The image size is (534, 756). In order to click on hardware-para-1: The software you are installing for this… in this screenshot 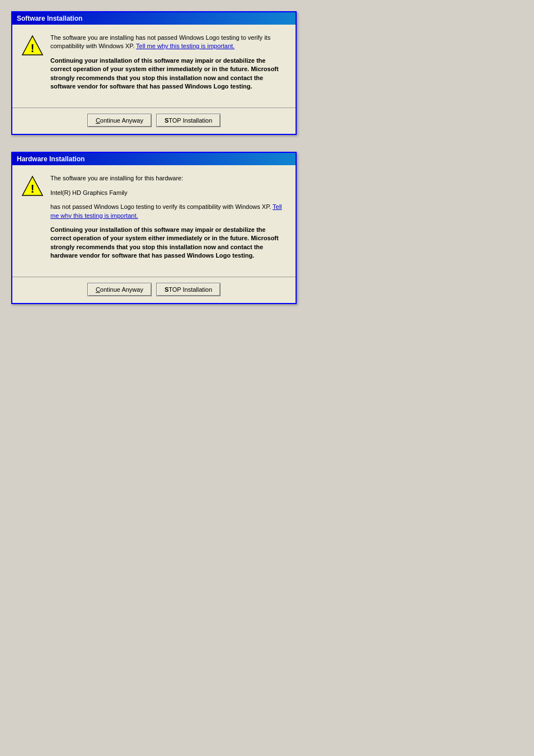, I will do `click(168, 178)`.